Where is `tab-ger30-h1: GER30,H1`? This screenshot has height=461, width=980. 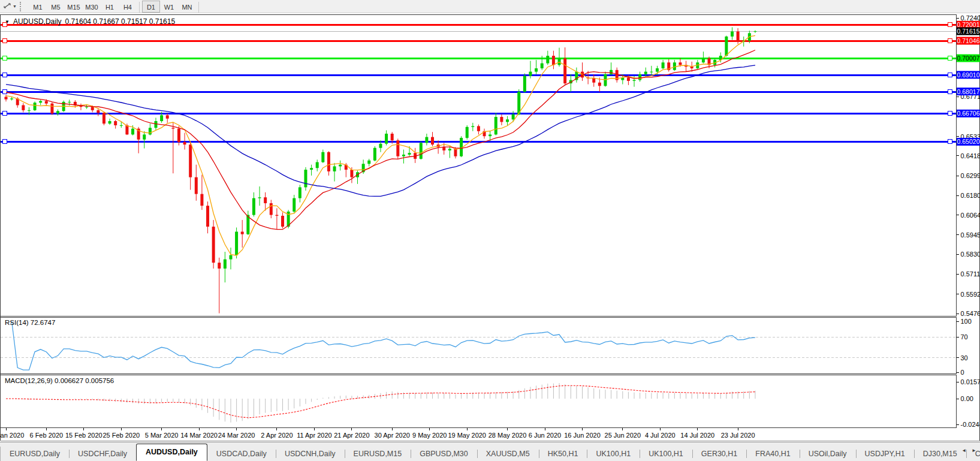 tab-ger30-h1: GER30,H1 is located at coordinates (719, 454).